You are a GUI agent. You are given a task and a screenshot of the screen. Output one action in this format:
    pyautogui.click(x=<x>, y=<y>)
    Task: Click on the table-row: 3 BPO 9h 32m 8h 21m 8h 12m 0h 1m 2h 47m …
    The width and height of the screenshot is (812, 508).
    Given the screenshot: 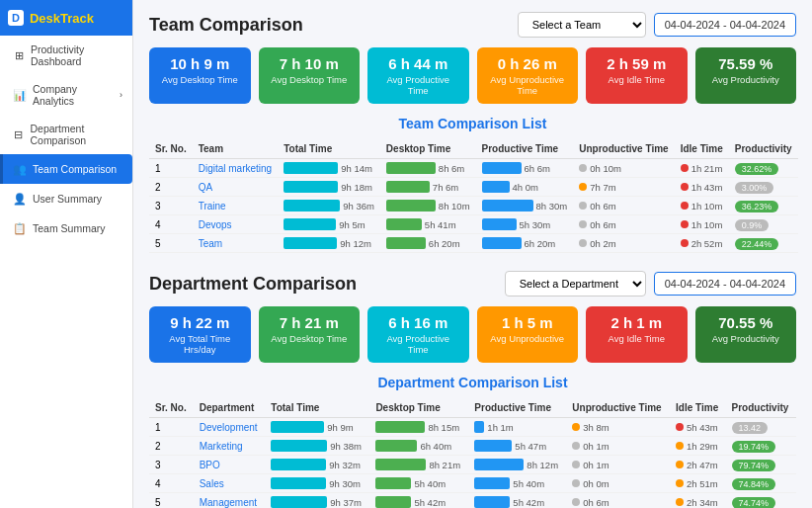 What is the action you would take?
    pyautogui.click(x=472, y=465)
    